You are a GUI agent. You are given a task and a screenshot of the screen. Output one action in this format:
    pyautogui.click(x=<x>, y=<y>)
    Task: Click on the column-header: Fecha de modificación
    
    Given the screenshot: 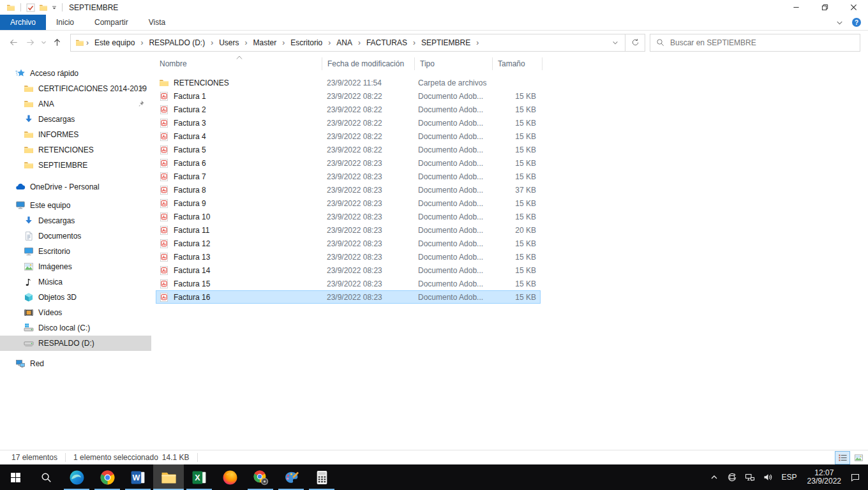 What is the action you would take?
    pyautogui.click(x=369, y=64)
    